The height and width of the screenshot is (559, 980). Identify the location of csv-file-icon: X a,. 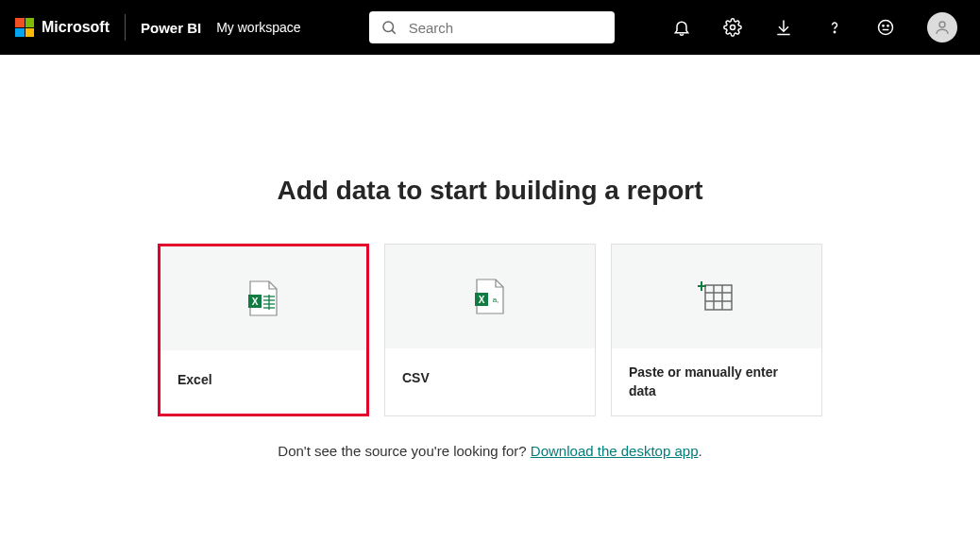
(490, 296).